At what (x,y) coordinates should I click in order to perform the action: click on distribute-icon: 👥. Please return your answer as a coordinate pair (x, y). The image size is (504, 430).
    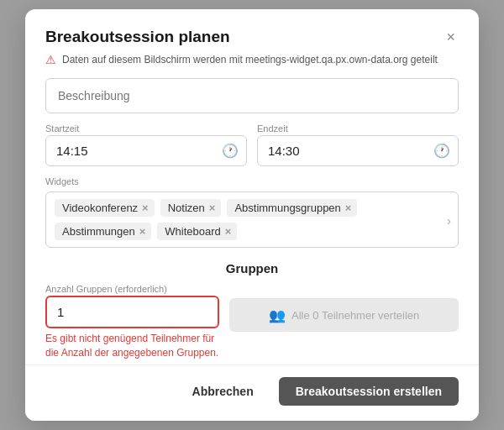
    Looking at the image, I should click on (277, 316).